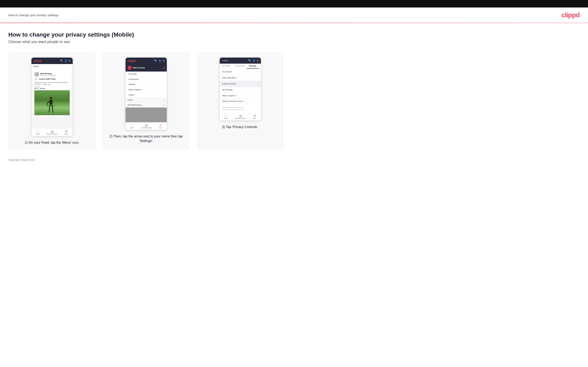 The height and width of the screenshot is (367, 588). What do you see at coordinates (227, 90) in the screenshot?
I see `my-golf-bag-label: My Golf Bag` at bounding box center [227, 90].